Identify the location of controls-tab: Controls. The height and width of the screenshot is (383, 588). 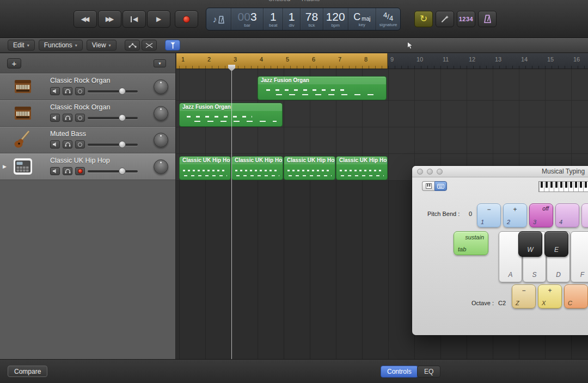
(400, 372).